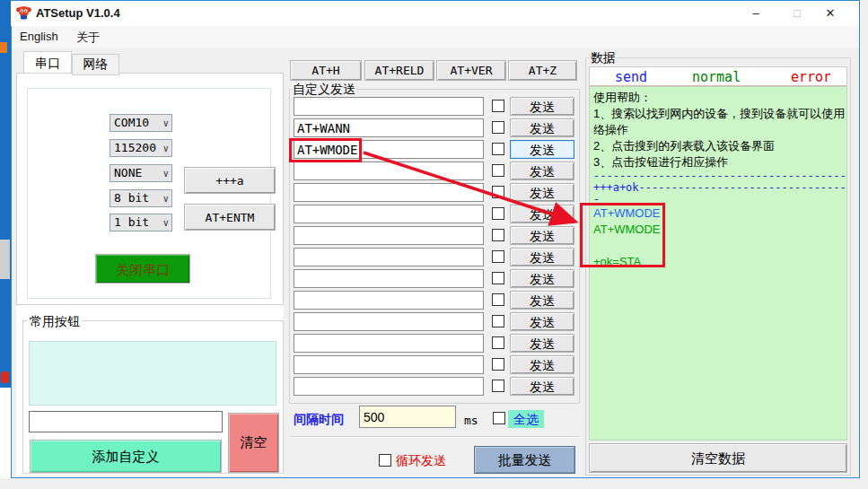 Image resolution: width=868 pixels, height=489 pixels. What do you see at coordinates (385, 460) in the screenshot?
I see `loop-send-checkbox` at bounding box center [385, 460].